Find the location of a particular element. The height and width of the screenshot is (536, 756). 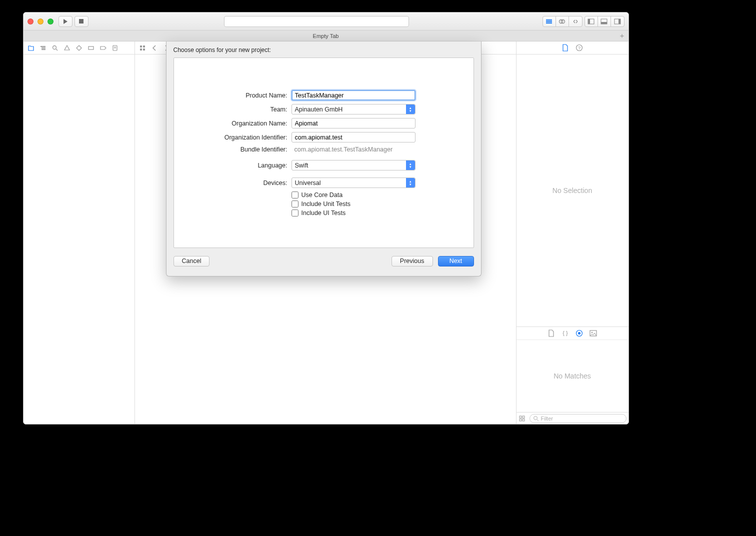

row-unit-tests: Include Unit Tests is located at coordinates (375, 204).